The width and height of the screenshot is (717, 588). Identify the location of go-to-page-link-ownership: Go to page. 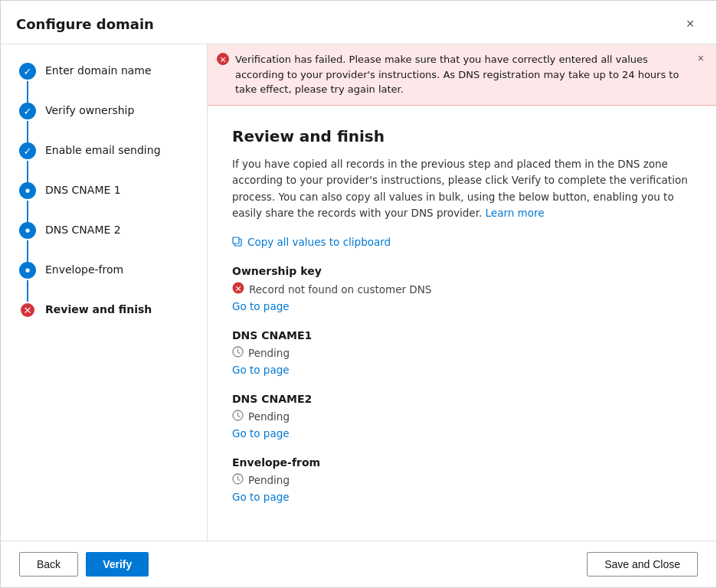
(260, 306).